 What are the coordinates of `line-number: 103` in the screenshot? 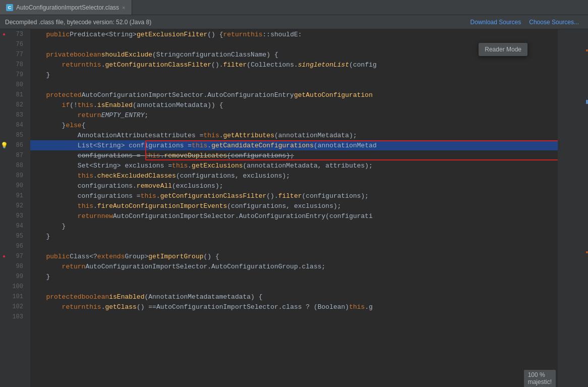 It's located at (17, 317).